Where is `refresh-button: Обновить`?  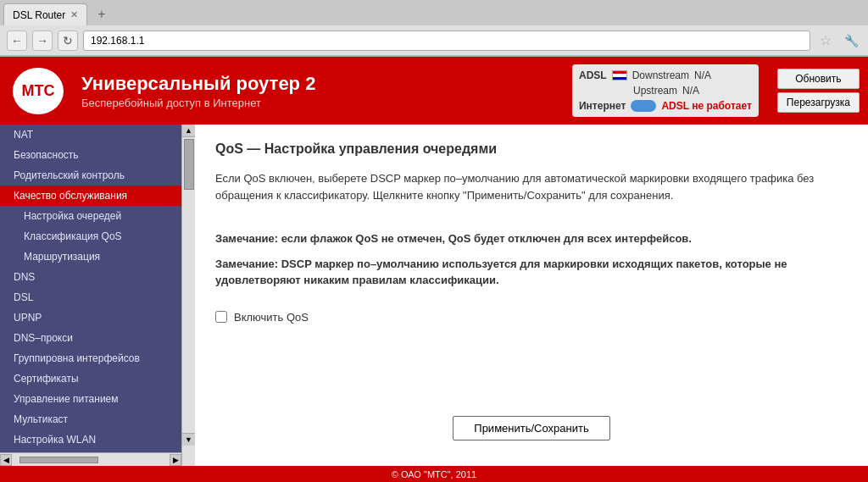
refresh-button: Обновить is located at coordinates (819, 79).